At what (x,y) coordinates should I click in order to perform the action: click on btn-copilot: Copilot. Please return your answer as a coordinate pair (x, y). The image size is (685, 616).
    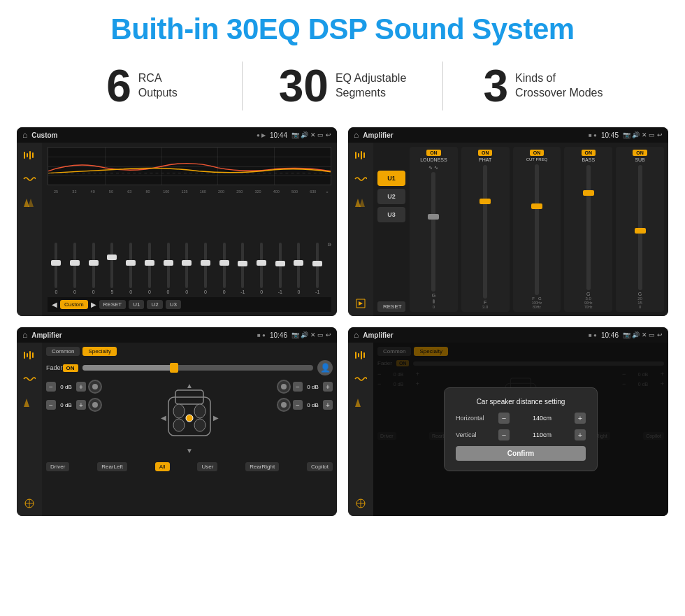
    Looking at the image, I should click on (320, 467).